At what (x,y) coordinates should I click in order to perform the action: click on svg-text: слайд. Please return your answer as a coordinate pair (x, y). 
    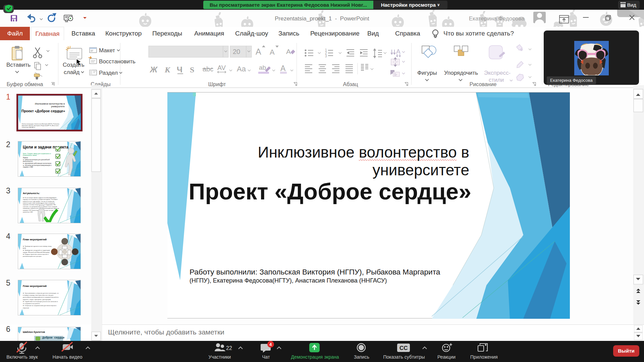
    Looking at the image, I should click on (72, 72).